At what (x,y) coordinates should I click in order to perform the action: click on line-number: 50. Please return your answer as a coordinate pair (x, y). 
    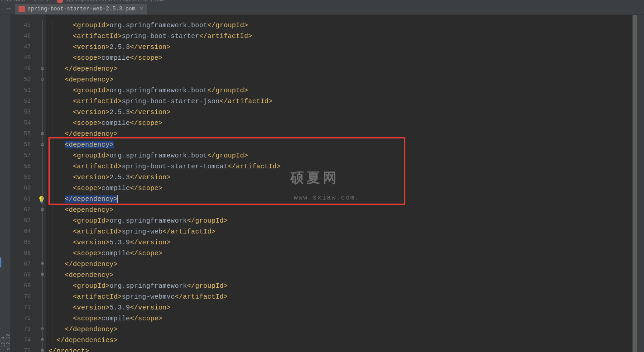
    Looking at the image, I should click on (25, 80).